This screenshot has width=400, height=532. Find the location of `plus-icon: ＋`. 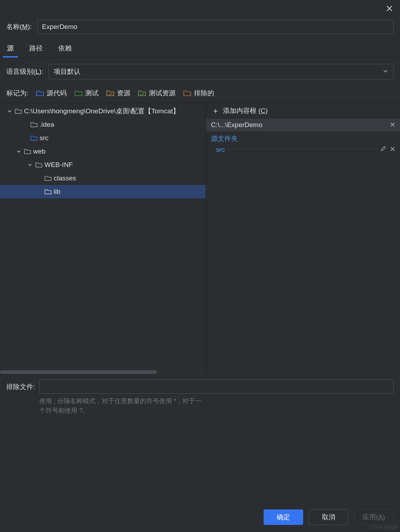

plus-icon: ＋ is located at coordinates (216, 111).